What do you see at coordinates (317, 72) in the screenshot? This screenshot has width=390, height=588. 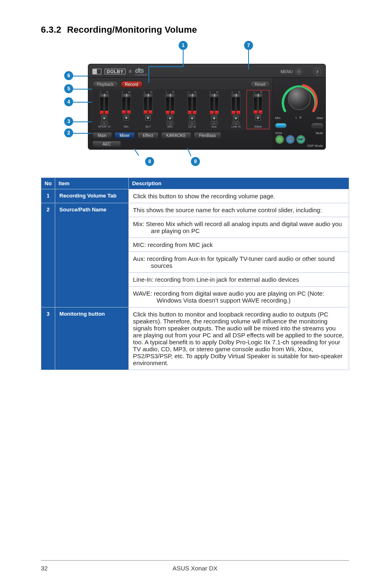 I see `info-icon: i` at bounding box center [317, 72].